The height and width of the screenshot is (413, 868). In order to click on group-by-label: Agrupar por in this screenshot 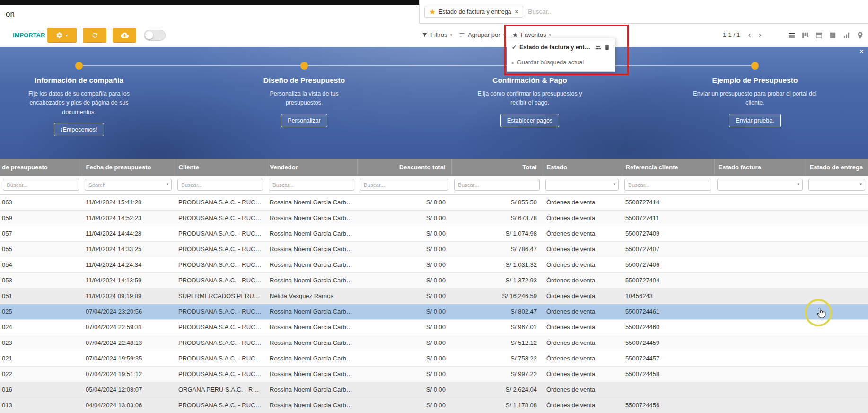, I will do `click(484, 35)`.